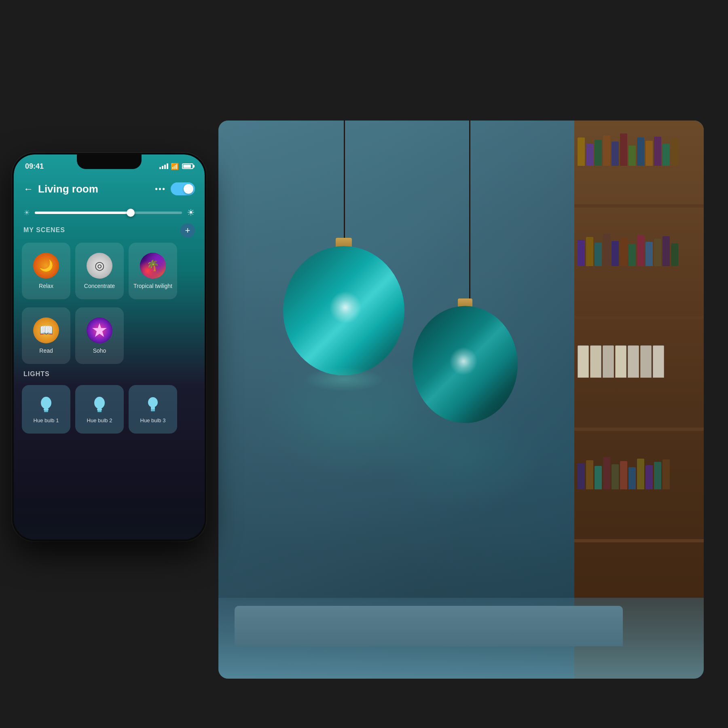 The width and height of the screenshot is (728, 728). I want to click on read-icon: 📖, so click(46, 330).